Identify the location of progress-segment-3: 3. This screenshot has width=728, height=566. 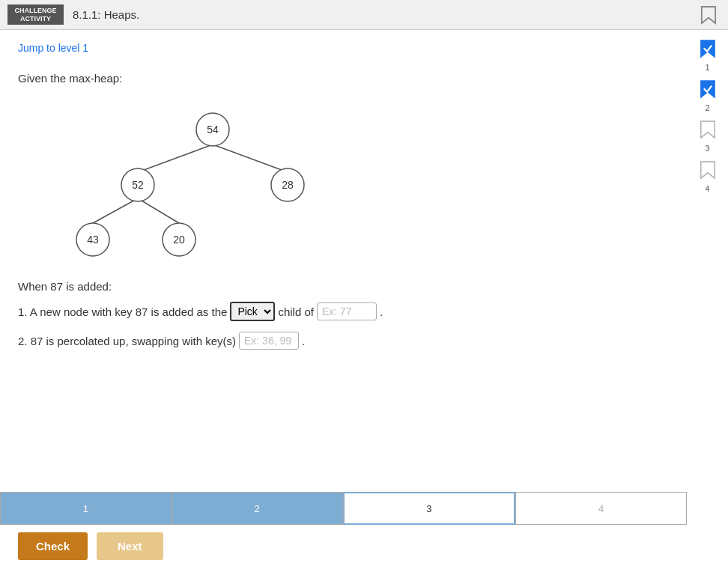
(430, 508).